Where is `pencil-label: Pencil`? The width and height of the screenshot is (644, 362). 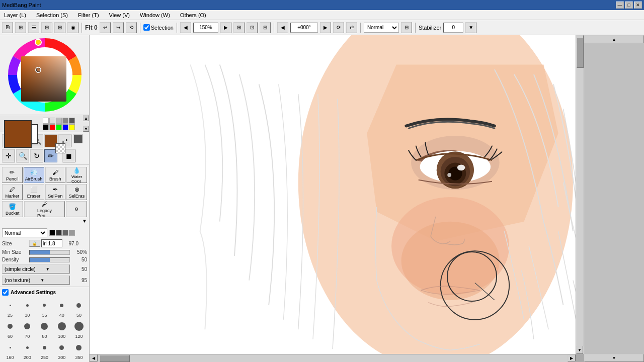
pencil-label: Pencil is located at coordinates (12, 179).